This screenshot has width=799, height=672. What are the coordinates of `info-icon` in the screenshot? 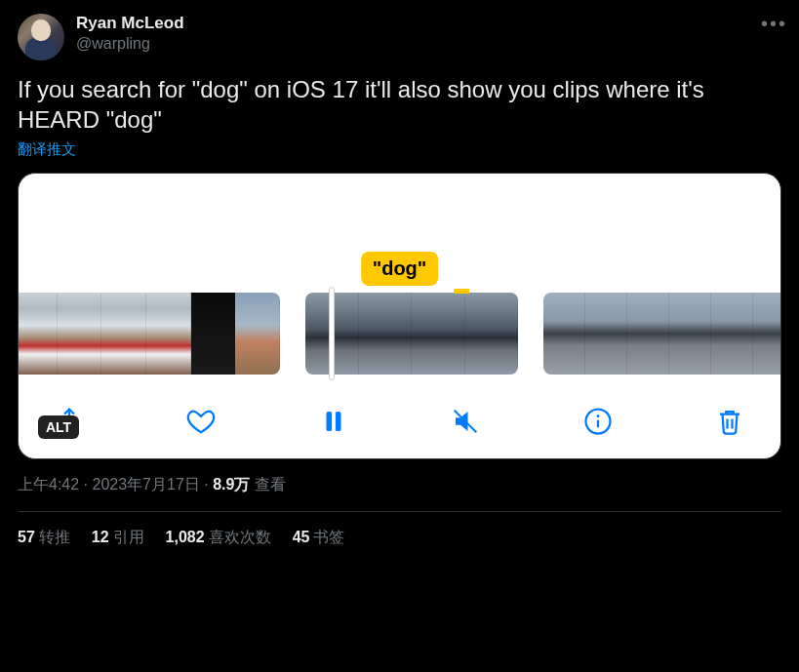 It's located at (598, 421).